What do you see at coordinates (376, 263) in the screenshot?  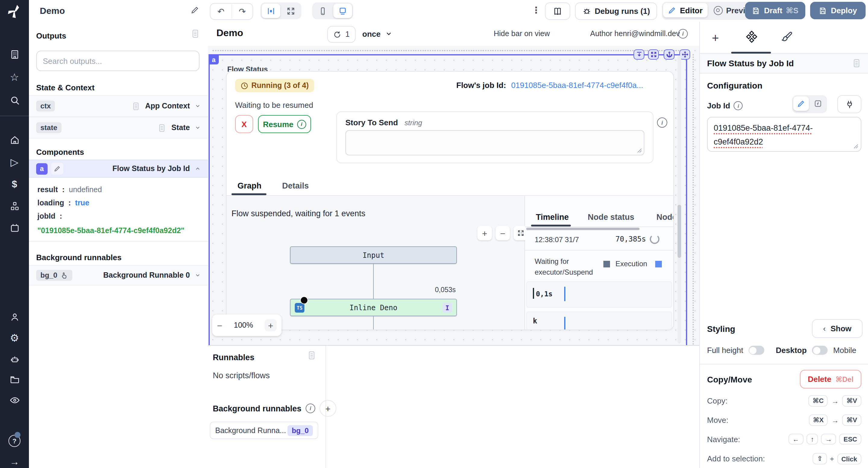 I see `flow-graph: Flow suspended, waiting for 1 events + −…` at bounding box center [376, 263].